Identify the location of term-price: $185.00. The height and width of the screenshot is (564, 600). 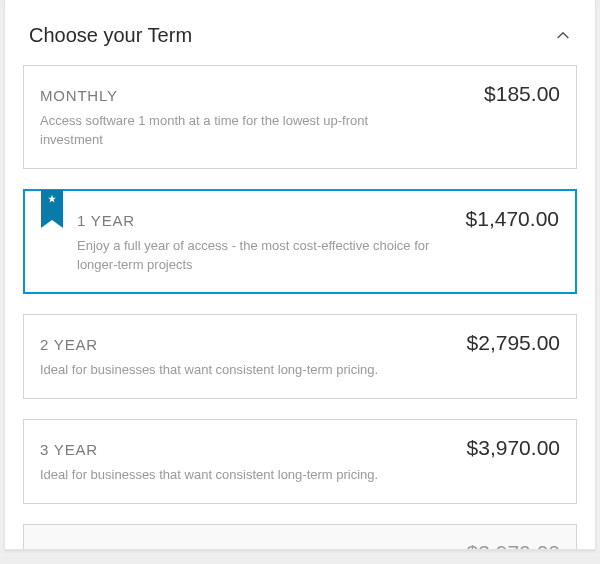
(522, 94).